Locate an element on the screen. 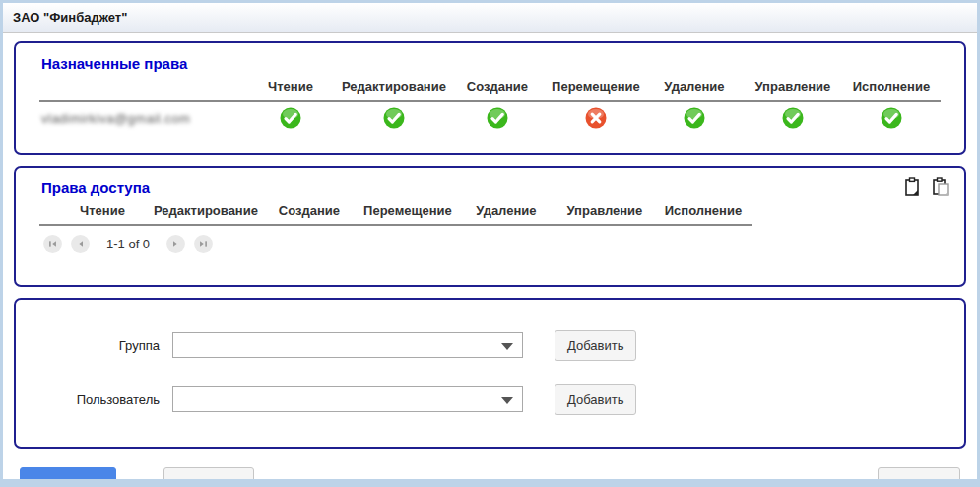  copy-icon is located at coordinates (912, 187).